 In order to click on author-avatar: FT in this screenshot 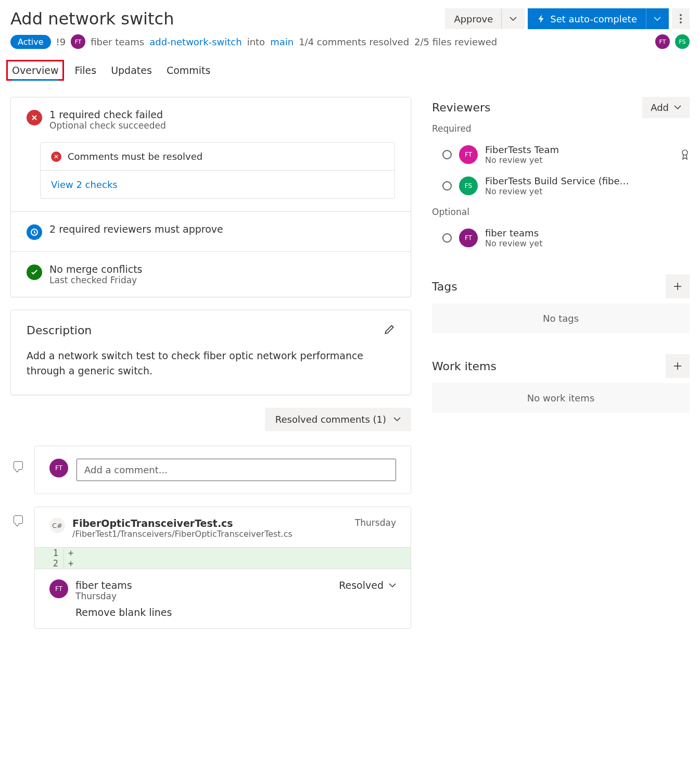, I will do `click(78, 42)`.